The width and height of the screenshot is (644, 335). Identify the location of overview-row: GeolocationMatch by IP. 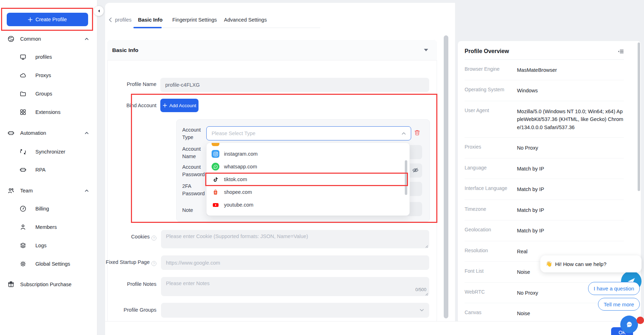
(544, 231).